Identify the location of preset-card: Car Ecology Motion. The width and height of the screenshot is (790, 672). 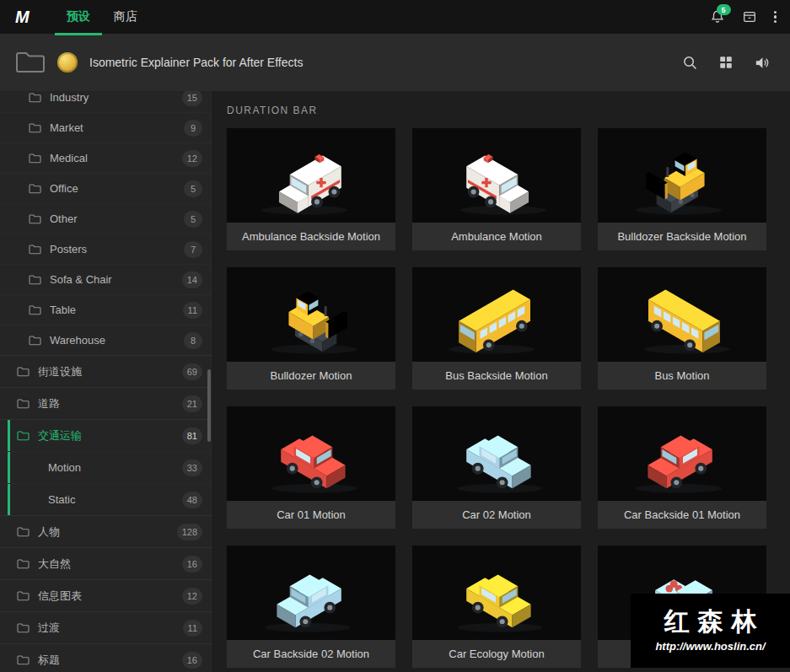
(497, 607).